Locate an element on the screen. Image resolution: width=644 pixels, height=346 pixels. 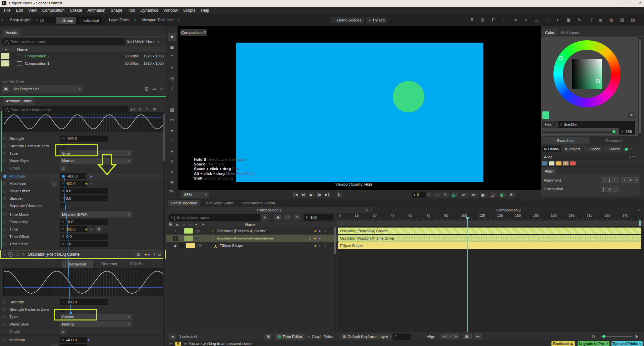
go-to-end-button: ▶❘ is located at coordinates (327, 195).